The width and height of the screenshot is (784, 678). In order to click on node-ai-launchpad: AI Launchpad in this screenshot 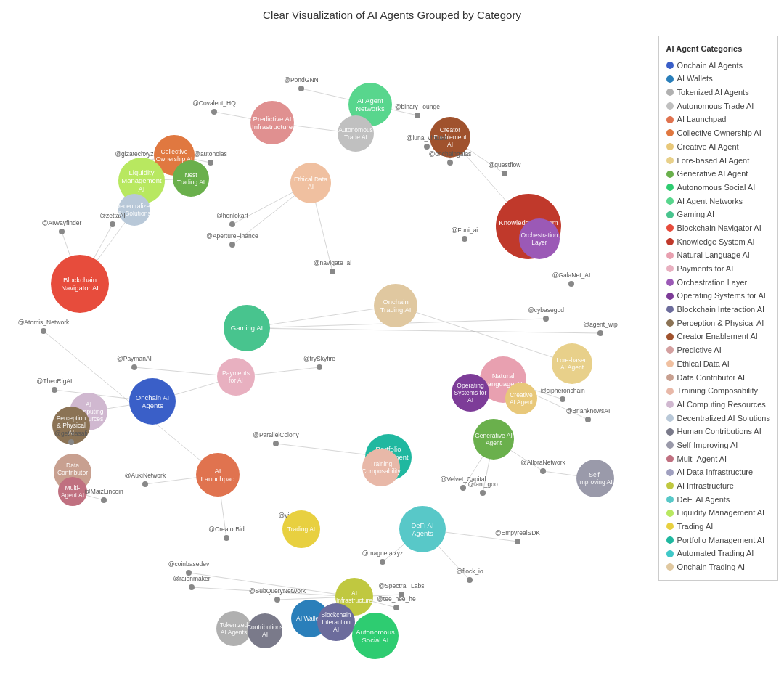, I will do `click(218, 475)`.